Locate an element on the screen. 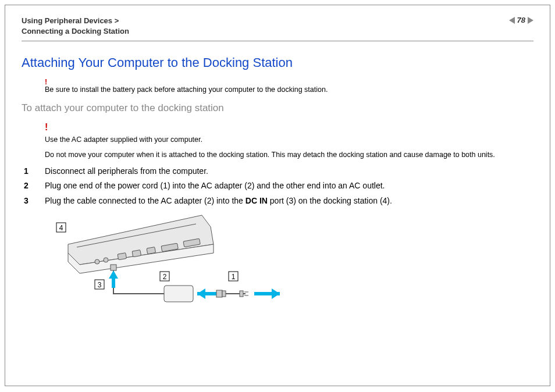 This screenshot has height=392, width=555. warning-line2: Do not move your computer when it is att… is located at coordinates (289, 155).